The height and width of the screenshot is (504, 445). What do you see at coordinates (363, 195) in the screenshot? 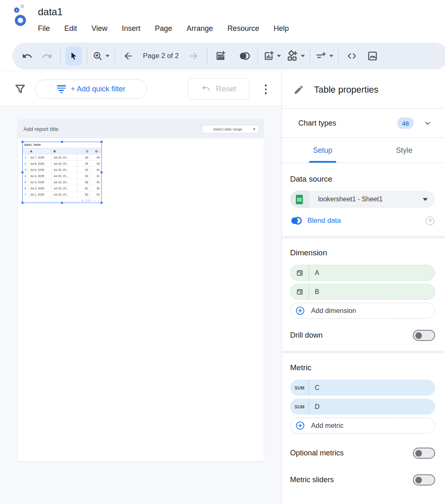
I see `data-source-section: Data source lookersheet1 - Sheet1 Blend …` at bounding box center [363, 195].